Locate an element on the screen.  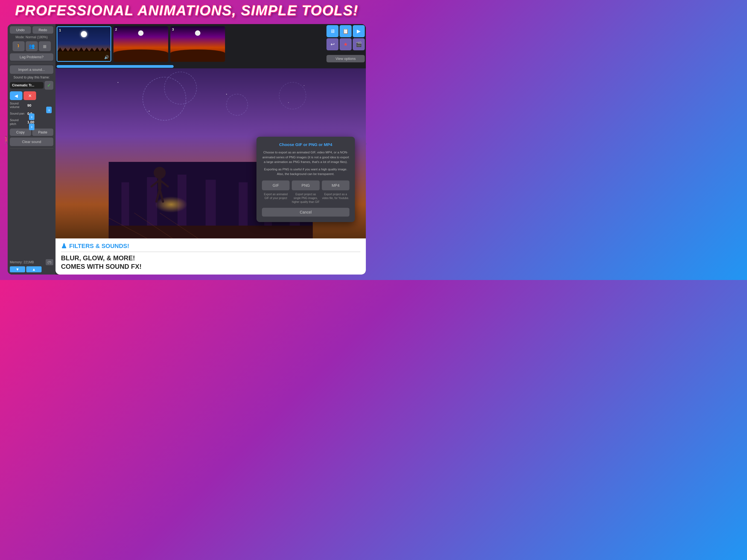
filter-title-text: FILTERS & SOUNDS! is located at coordinates (99, 246).